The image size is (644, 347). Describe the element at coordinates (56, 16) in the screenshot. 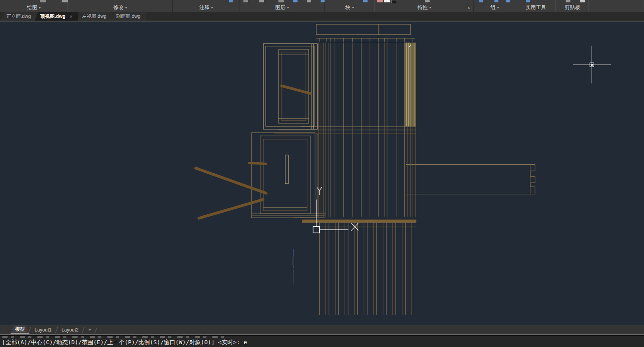

I see `file-tab-top-view: 顶视图.dwg×` at that location.